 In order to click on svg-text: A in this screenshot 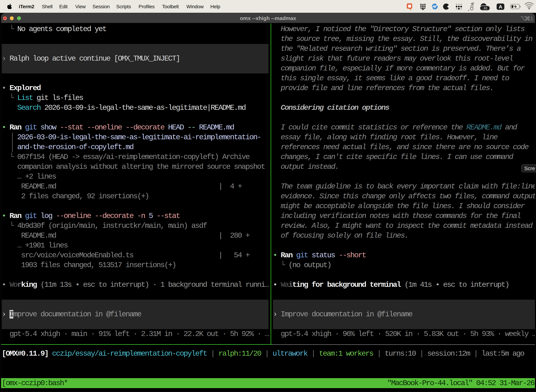, I will do `click(500, 7)`.